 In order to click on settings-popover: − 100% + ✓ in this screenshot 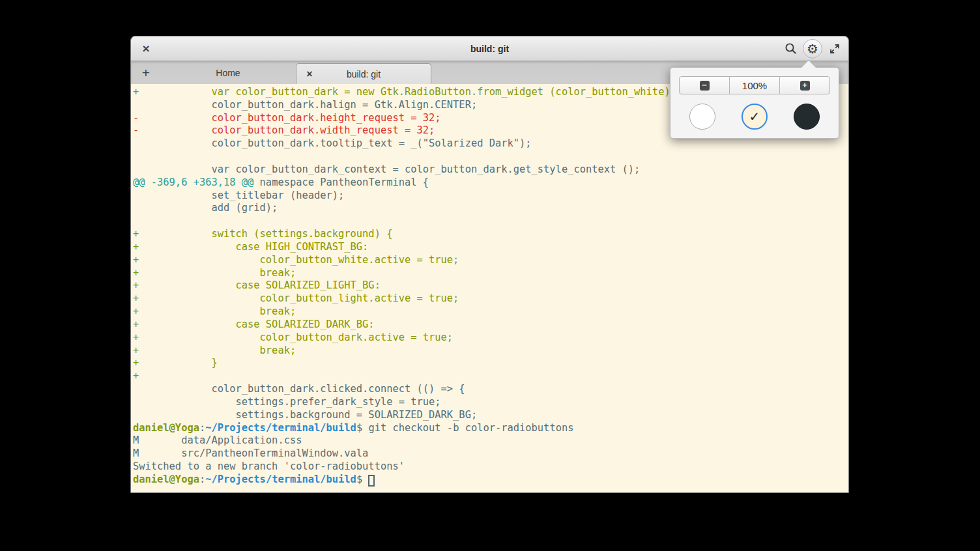, I will do `click(755, 103)`.